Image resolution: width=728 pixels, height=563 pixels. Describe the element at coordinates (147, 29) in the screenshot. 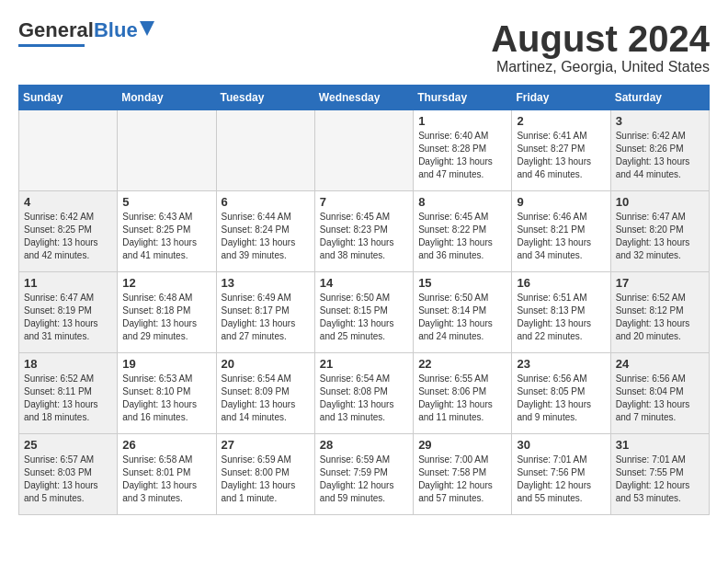

I see `logo-icon` at that location.